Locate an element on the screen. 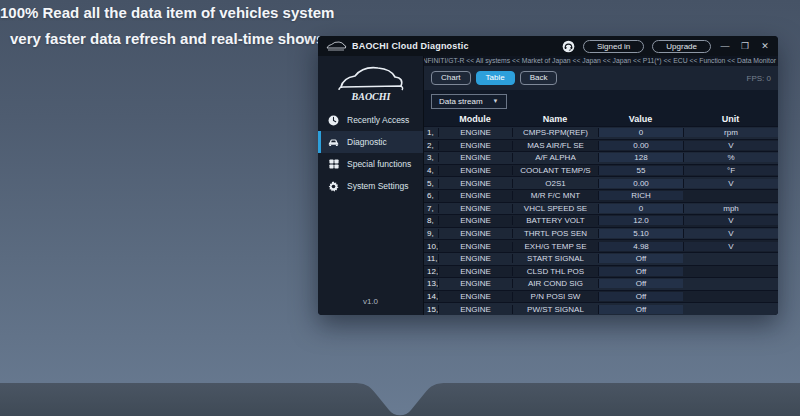 The height and width of the screenshot is (416, 800). cell-value: 4.98 is located at coordinates (640, 246).